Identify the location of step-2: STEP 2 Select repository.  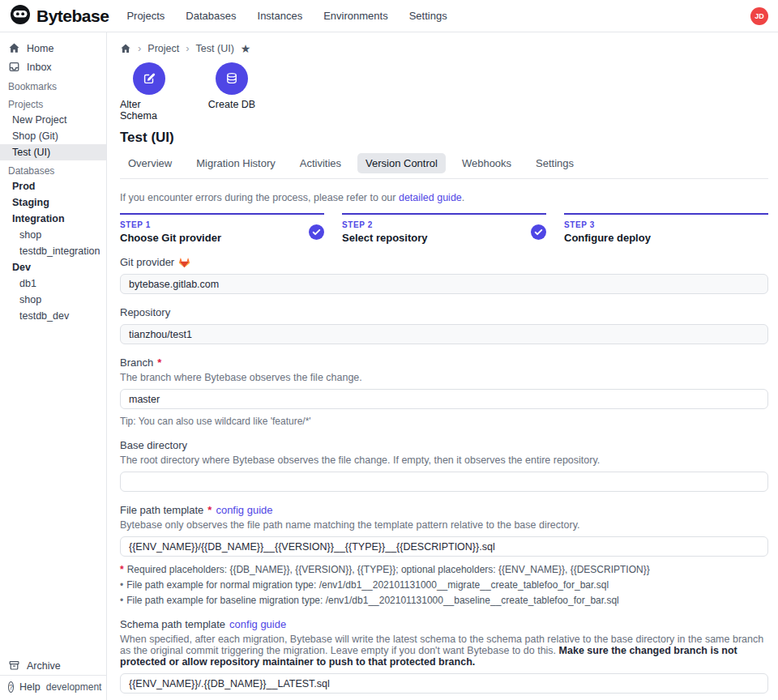
(444, 228).